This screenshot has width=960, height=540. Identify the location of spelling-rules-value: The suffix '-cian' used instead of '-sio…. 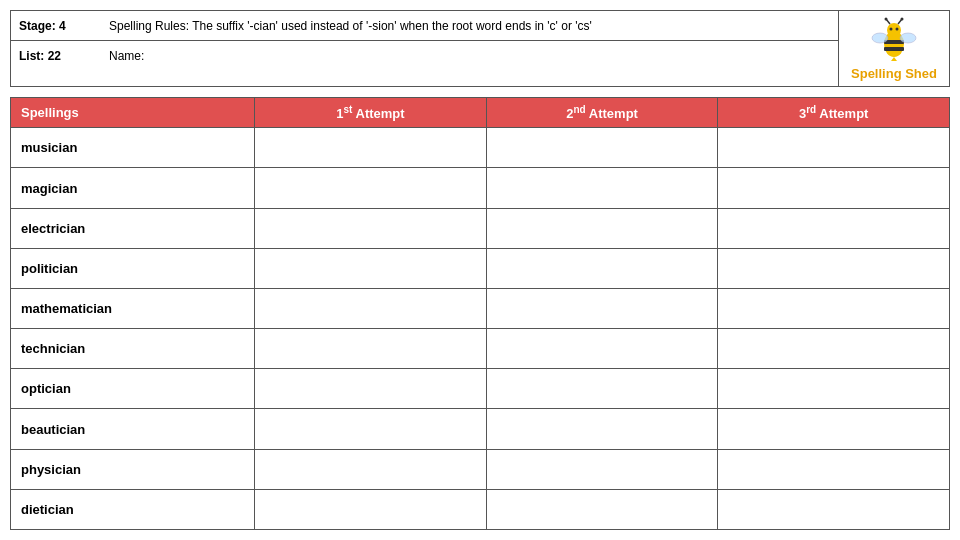
(392, 26).